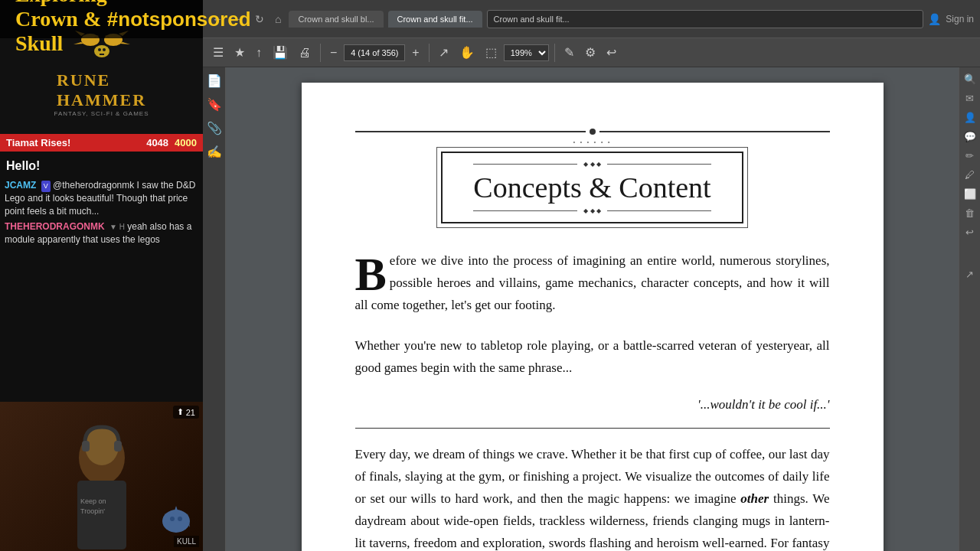  Describe the element at coordinates (55, 227) in the screenshot. I see `chat-username-2: THEHERODRAGONMK` at that location.